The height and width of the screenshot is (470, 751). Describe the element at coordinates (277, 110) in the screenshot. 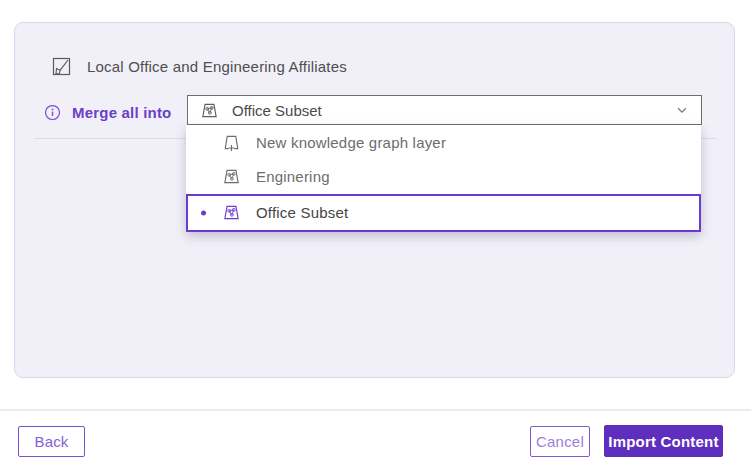

I see `select-value: Office Subset` at that location.